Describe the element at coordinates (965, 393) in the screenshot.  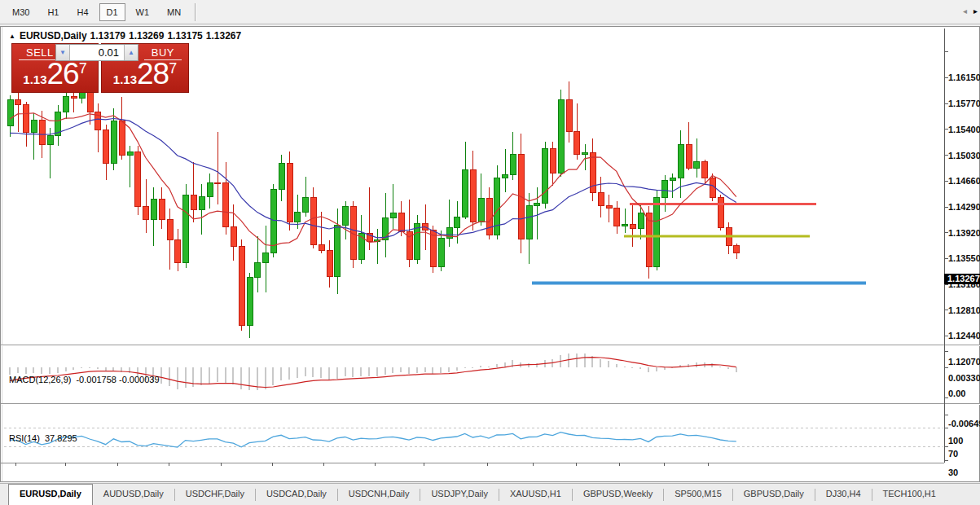
I see `macd-tick-label: 0.00` at that location.